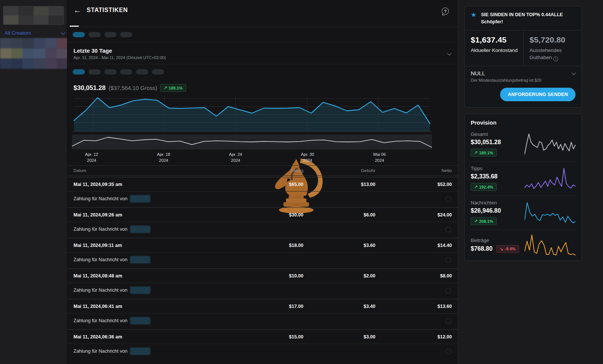 This screenshot has width=603, height=364. What do you see at coordinates (494, 50) in the screenshot?
I see `current-balance-label: Aktueller Kontostand` at bounding box center [494, 50].